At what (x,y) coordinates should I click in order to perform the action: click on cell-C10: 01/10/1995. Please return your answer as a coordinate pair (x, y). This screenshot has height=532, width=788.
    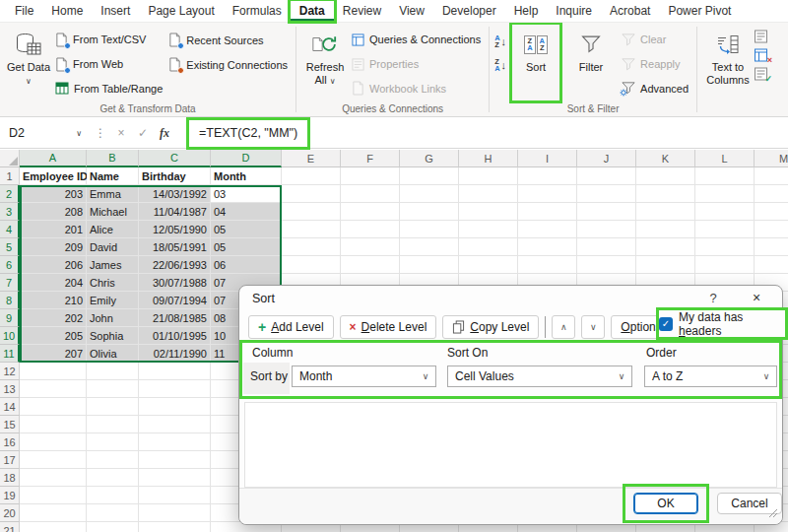
    Looking at the image, I should click on (175, 336).